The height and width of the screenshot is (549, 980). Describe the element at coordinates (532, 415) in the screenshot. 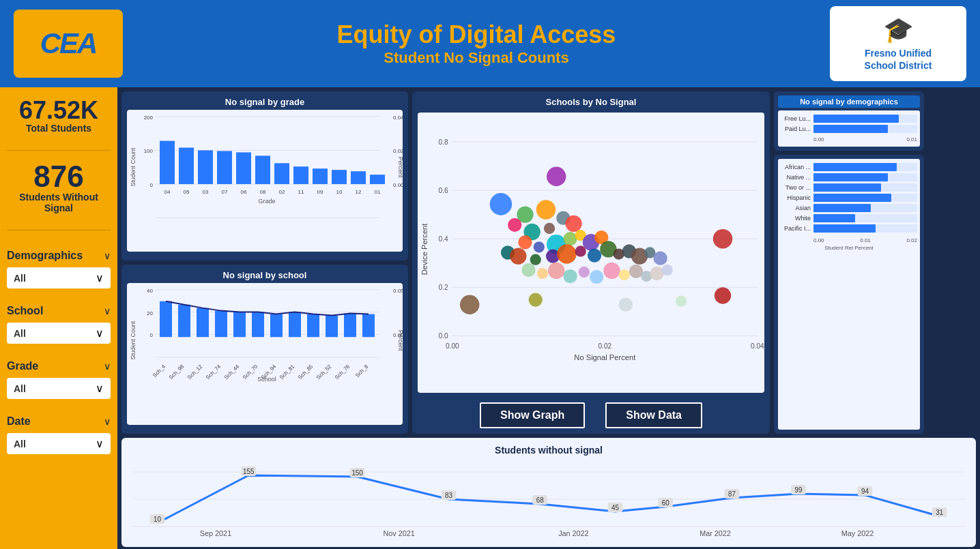

I see `show-graph-button: Show Graph` at that location.